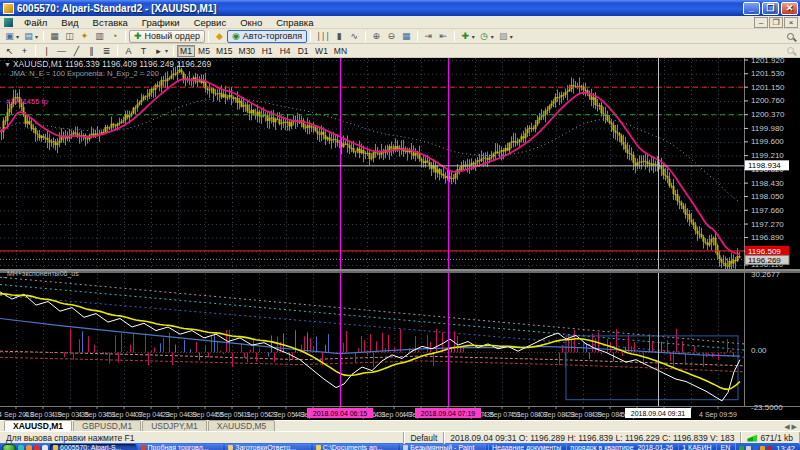 Image resolution: width=800 pixels, height=450 pixels. What do you see at coordinates (268, 447) in the screenshot?
I see `taskbar-task-button: ЗаготовкиОтвето...` at bounding box center [268, 447].